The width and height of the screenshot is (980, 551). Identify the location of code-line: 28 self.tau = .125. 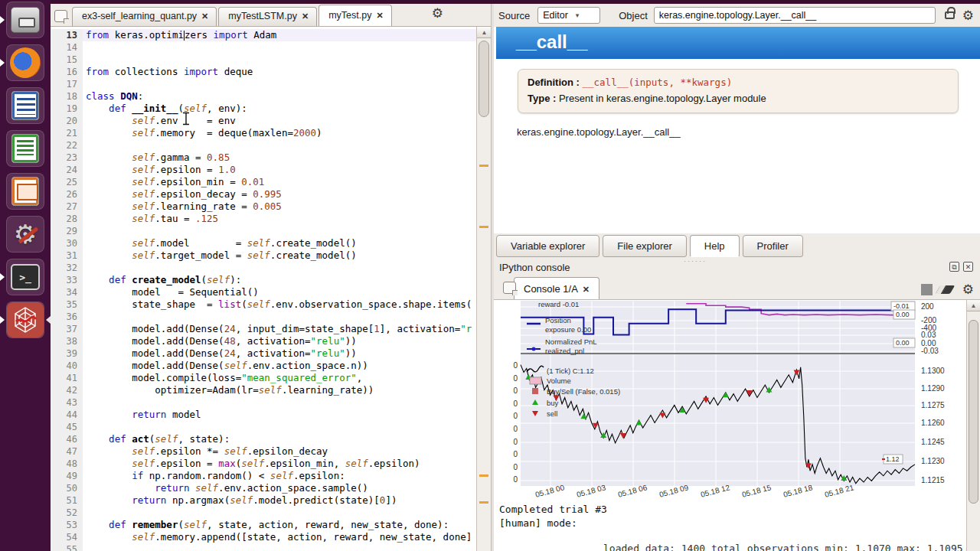
(263, 219).